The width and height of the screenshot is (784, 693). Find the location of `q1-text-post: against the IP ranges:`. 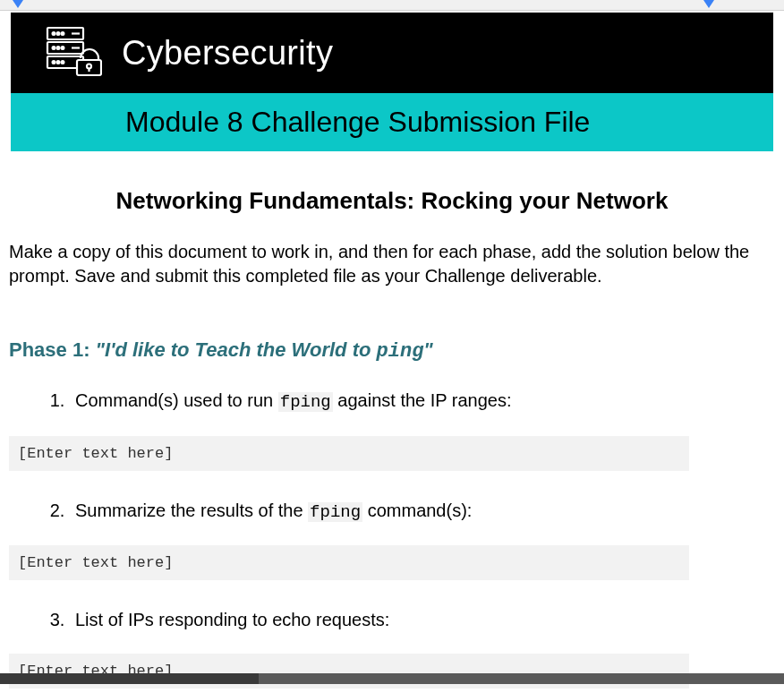

q1-text-post: against the IP ranges: is located at coordinates (422, 400).